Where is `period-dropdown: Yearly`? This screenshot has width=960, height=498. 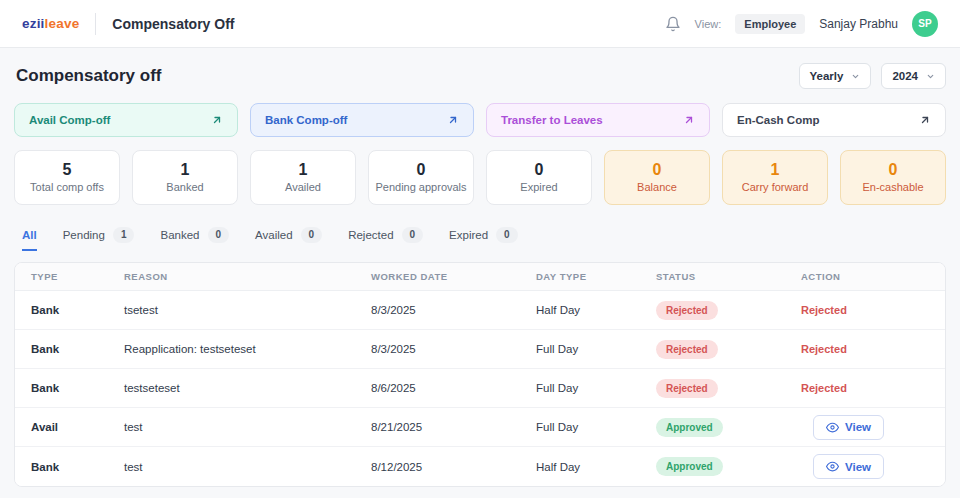 period-dropdown: Yearly is located at coordinates (836, 76).